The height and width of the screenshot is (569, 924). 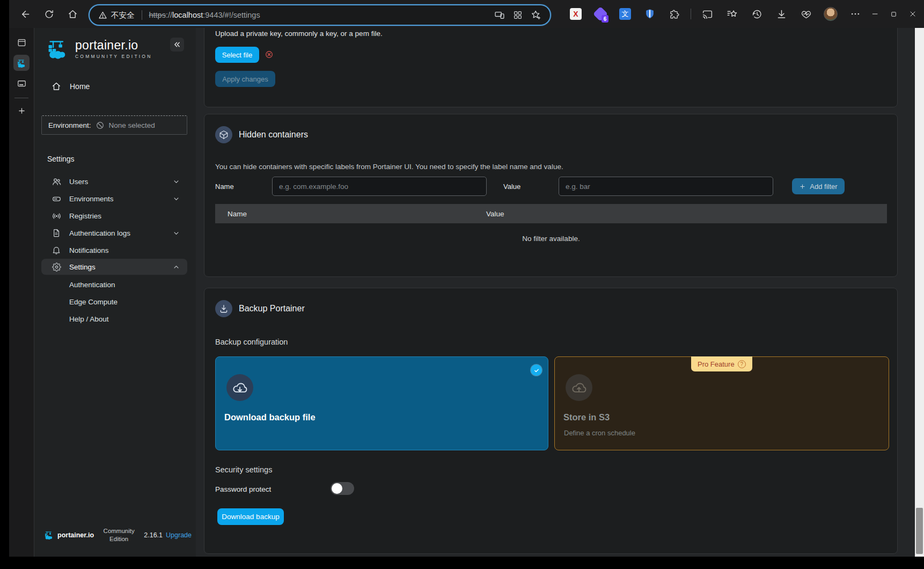 I want to click on favorites-icon, so click(x=732, y=14).